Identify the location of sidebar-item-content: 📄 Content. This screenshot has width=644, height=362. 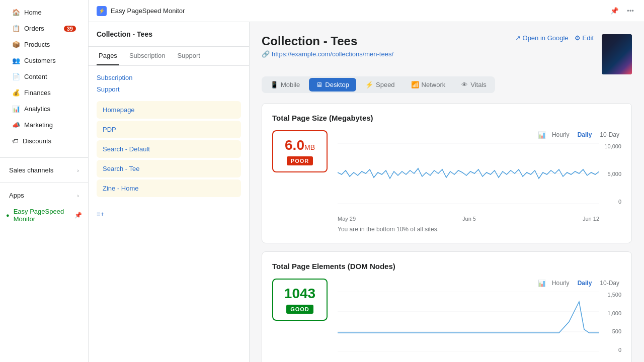
(44, 76).